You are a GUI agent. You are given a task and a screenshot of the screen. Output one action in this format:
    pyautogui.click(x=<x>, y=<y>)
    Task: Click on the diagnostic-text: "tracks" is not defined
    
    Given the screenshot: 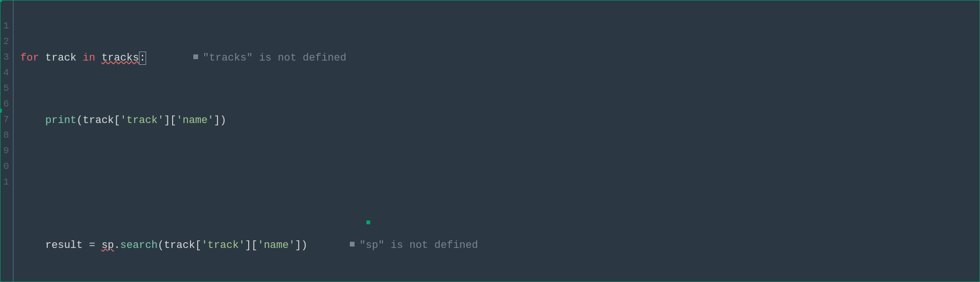 What is the action you would take?
    pyautogui.click(x=275, y=58)
    